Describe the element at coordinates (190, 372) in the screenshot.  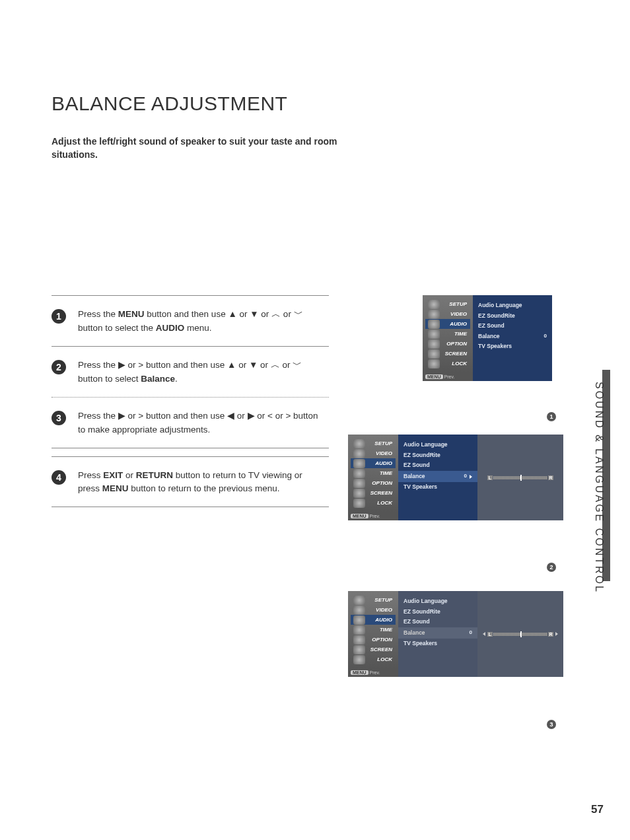
I see `step-2: 2 Press the ▶ or > button and then use ▲…` at that location.